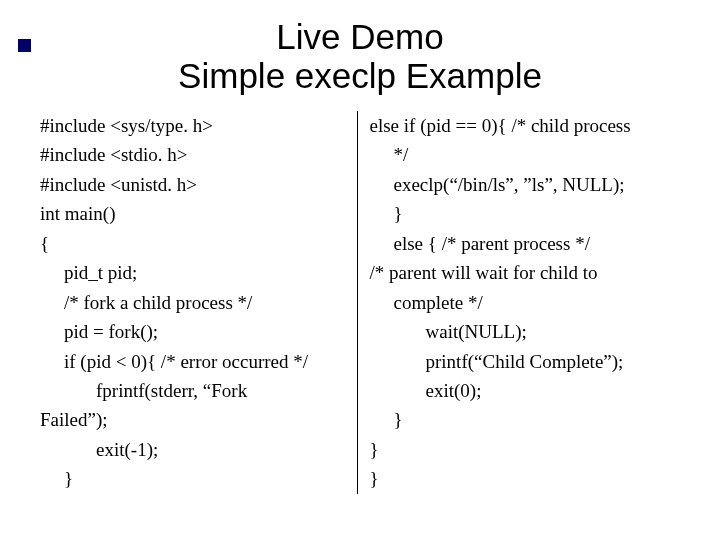 This screenshot has width=720, height=540. I want to click on code-line: else if (pid == 0){ /* child process, so click(526, 126).